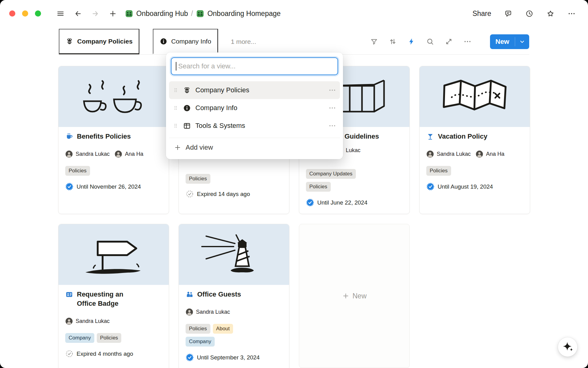 This screenshot has height=368, width=588. I want to click on people-row: Lukac, so click(374, 150).